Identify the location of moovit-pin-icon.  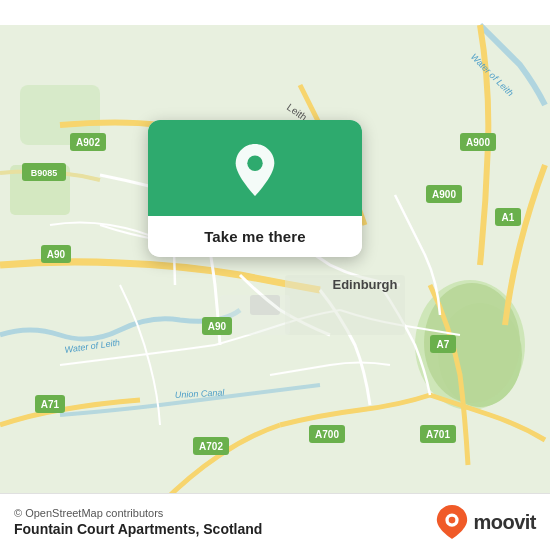
(452, 522).